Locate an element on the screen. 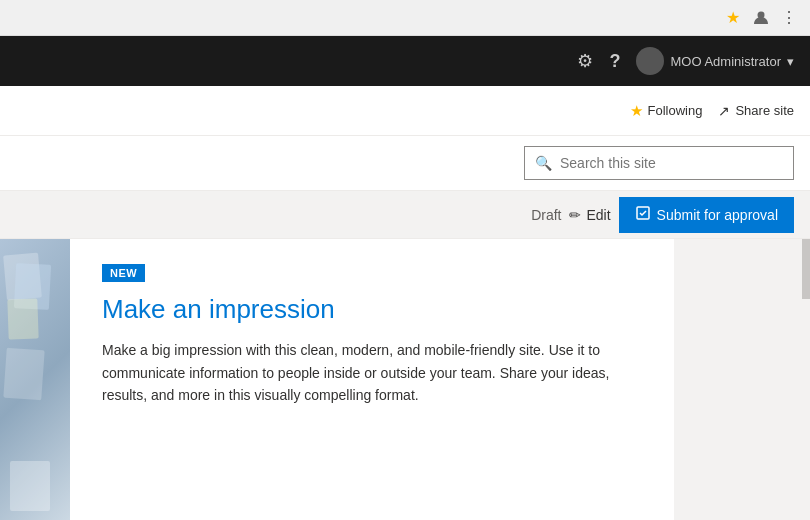 The image size is (810, 520). edit-label: Edit is located at coordinates (598, 215).